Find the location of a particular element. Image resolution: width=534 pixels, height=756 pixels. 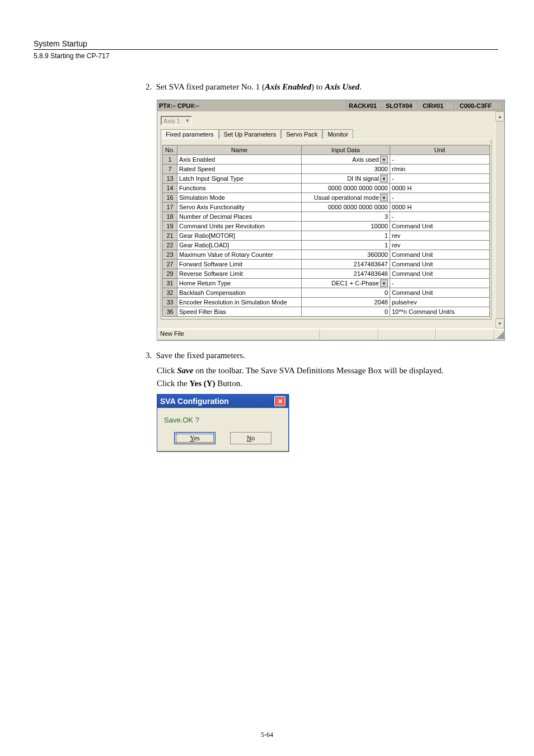

tab-setup-parameters: Set Up Parameters is located at coordinates (250, 134).